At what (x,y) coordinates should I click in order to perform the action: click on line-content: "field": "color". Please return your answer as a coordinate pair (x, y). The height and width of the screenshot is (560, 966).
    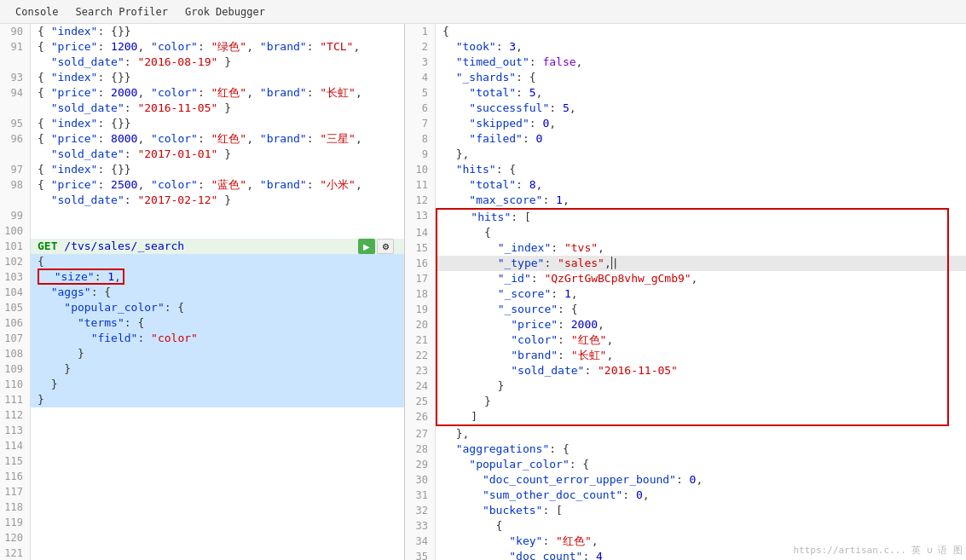
    Looking at the image, I should click on (217, 338).